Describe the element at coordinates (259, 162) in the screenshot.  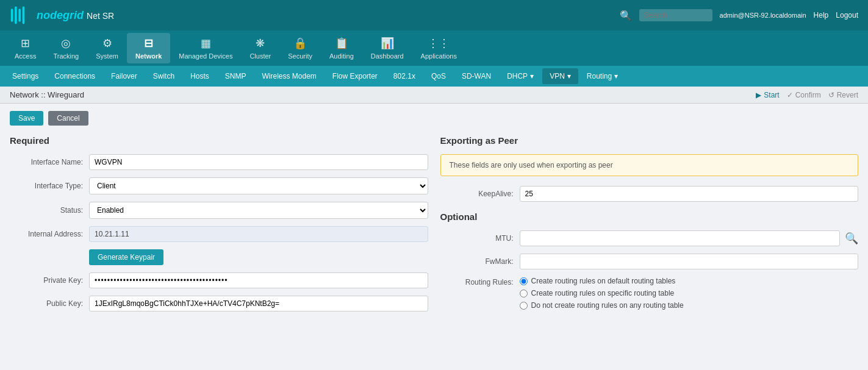
I see `interface-name-input` at that location.